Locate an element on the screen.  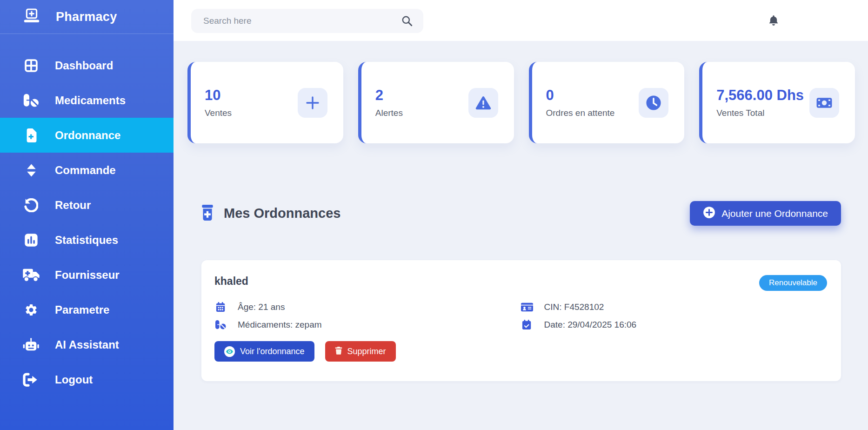
sidebar-item-label: Logout is located at coordinates (73, 380).